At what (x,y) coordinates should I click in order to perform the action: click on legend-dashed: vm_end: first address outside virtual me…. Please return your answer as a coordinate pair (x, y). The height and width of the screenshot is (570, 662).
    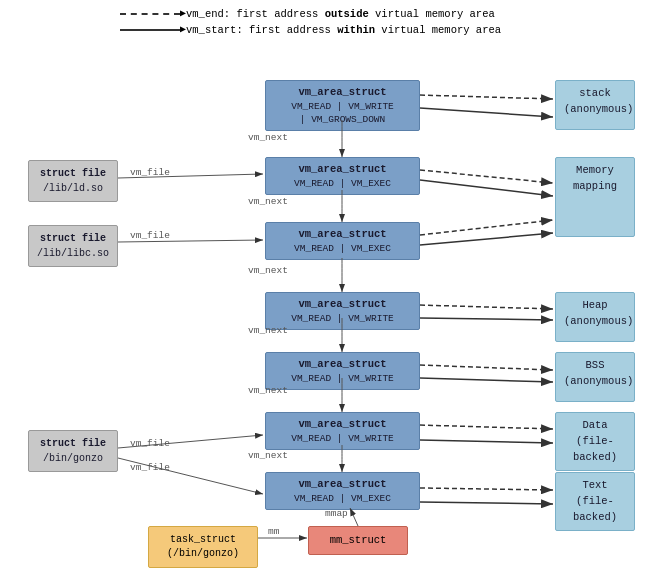
    Looking at the image, I should click on (310, 14).